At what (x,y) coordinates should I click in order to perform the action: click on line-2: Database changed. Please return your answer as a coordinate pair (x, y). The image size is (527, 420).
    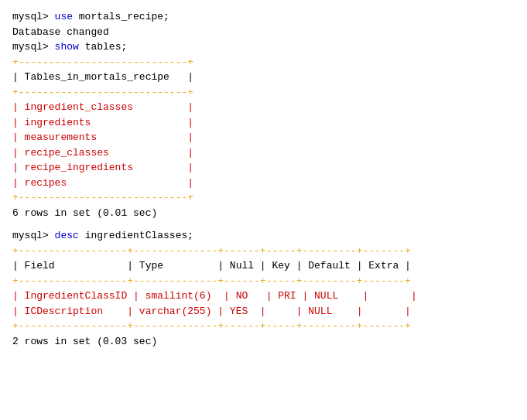
    Looking at the image, I should click on (263, 32).